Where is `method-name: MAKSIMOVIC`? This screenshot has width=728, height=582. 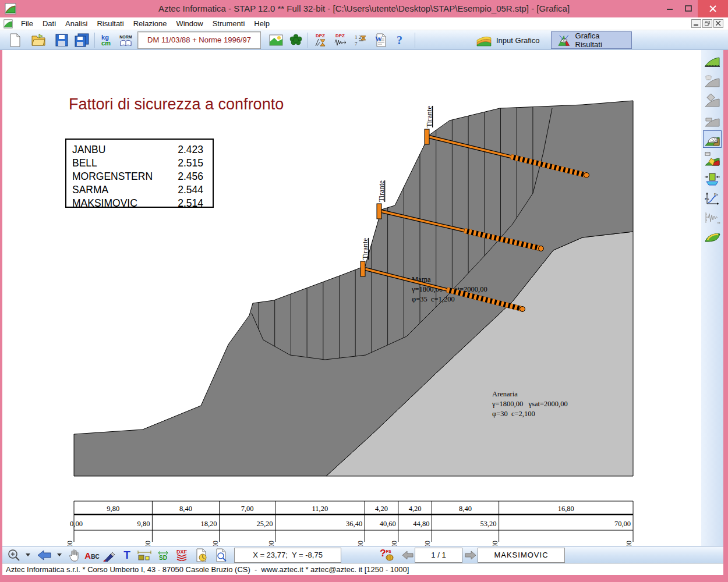
method-name: MAKSIMOVIC is located at coordinates (105, 204).